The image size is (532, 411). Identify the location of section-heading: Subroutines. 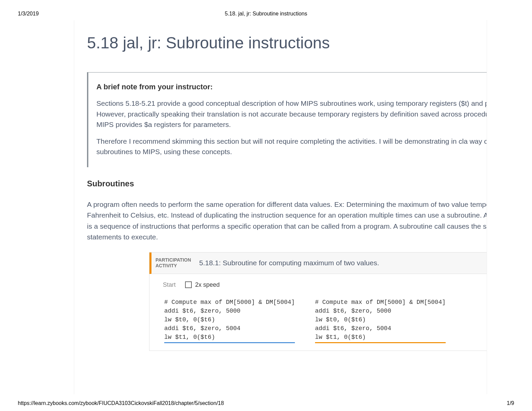
(287, 184).